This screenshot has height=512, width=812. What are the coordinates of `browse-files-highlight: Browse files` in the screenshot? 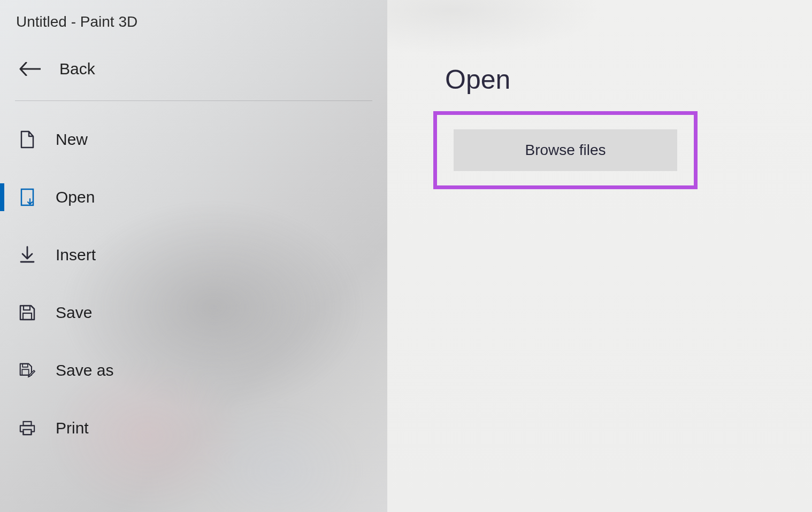 It's located at (565, 150).